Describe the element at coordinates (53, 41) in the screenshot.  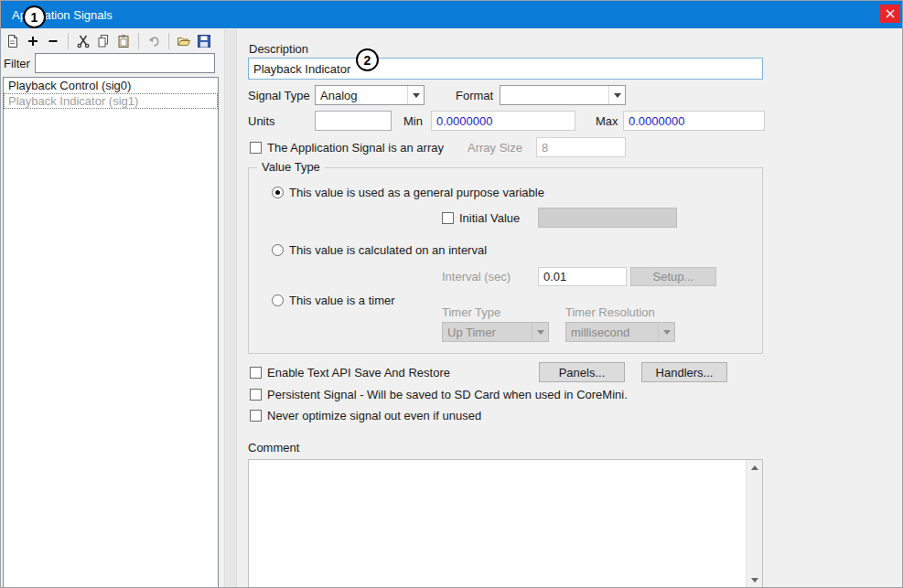
I see `toolbar-remove-button` at that location.